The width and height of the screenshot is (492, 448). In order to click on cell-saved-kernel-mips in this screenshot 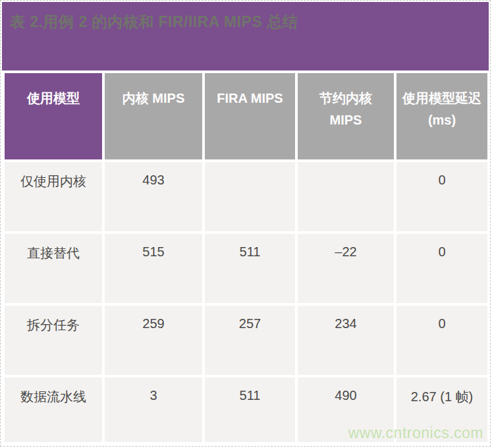, I will do `click(346, 196)`.